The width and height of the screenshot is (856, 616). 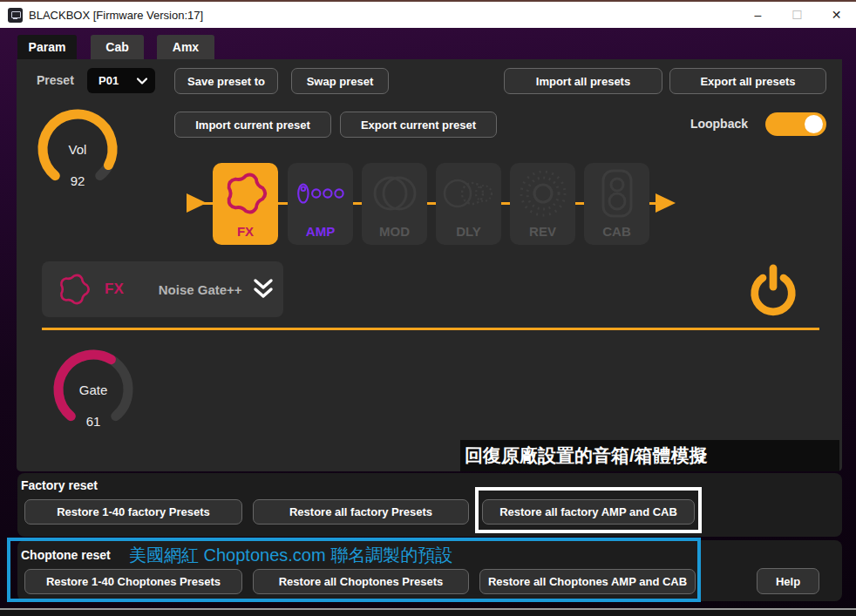 I want to click on minimize-button: –, so click(x=758, y=15).